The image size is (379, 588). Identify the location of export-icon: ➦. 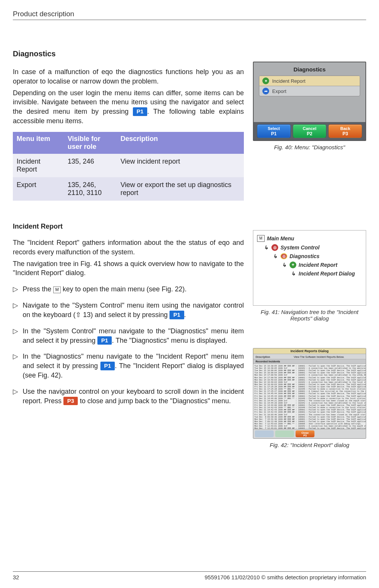
(266, 91).